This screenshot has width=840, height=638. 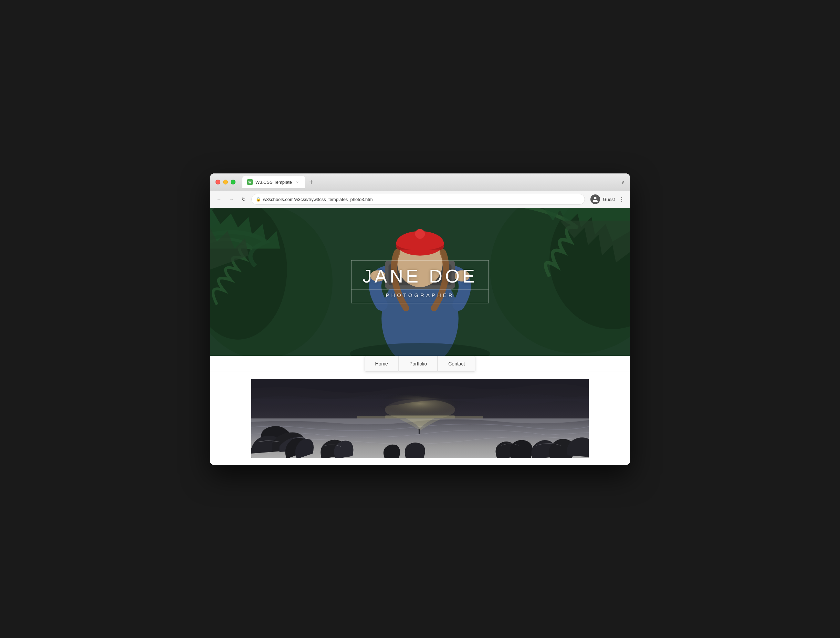 I want to click on minimize-traffic-light, so click(x=226, y=182).